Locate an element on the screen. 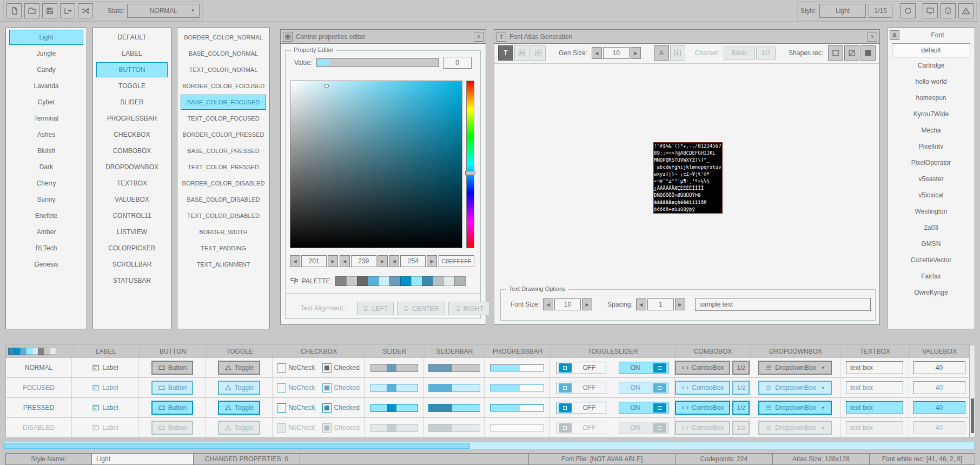 The width and height of the screenshot is (980, 465). control-item-dropdownbox: DROPDOWNBOX is located at coordinates (132, 167).